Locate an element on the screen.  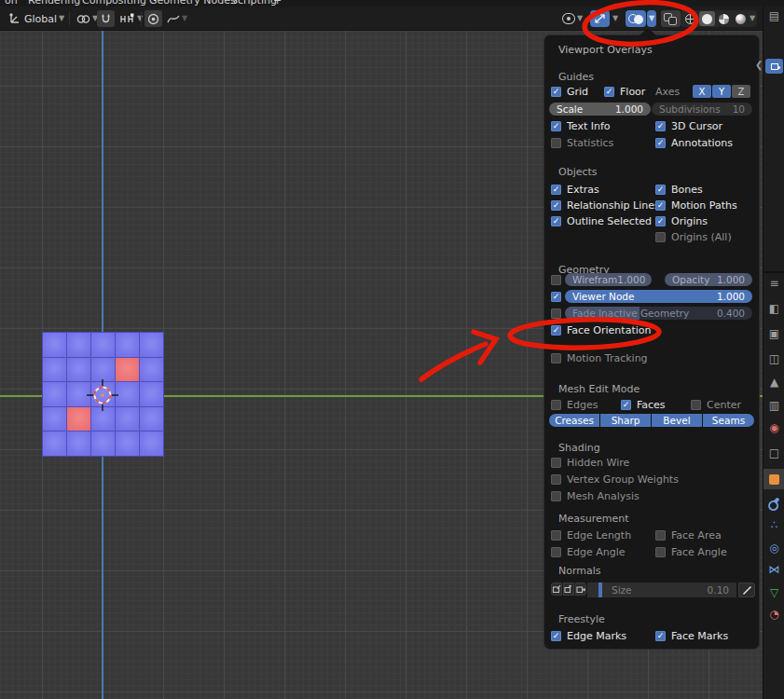
edge-angle-checkbox: ✓ is located at coordinates (556, 552).